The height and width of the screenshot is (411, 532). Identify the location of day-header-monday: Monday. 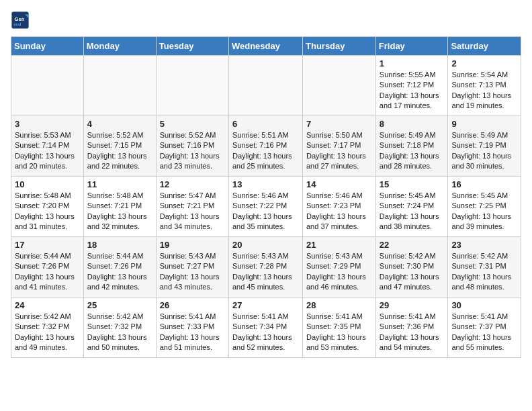
(120, 46).